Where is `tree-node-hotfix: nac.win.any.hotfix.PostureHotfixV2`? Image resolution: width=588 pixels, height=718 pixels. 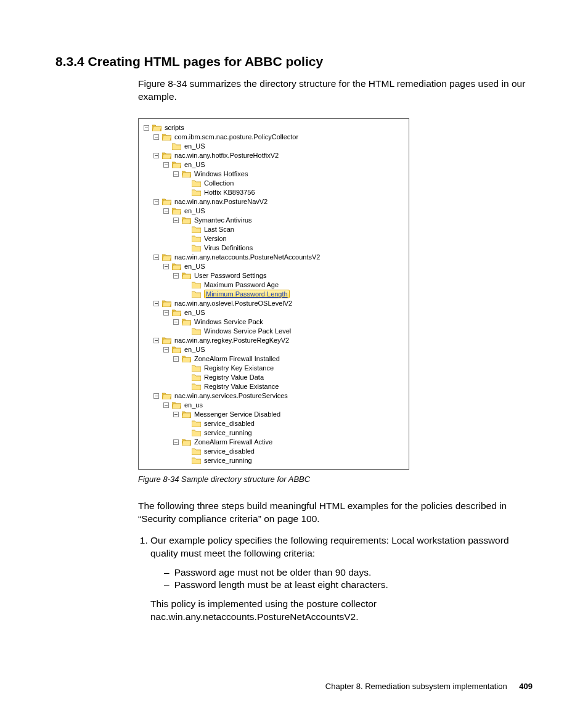
tree-node-hotfix: nac.win.any.hotfix.PostureHotfixV2 is located at coordinates (279, 155).